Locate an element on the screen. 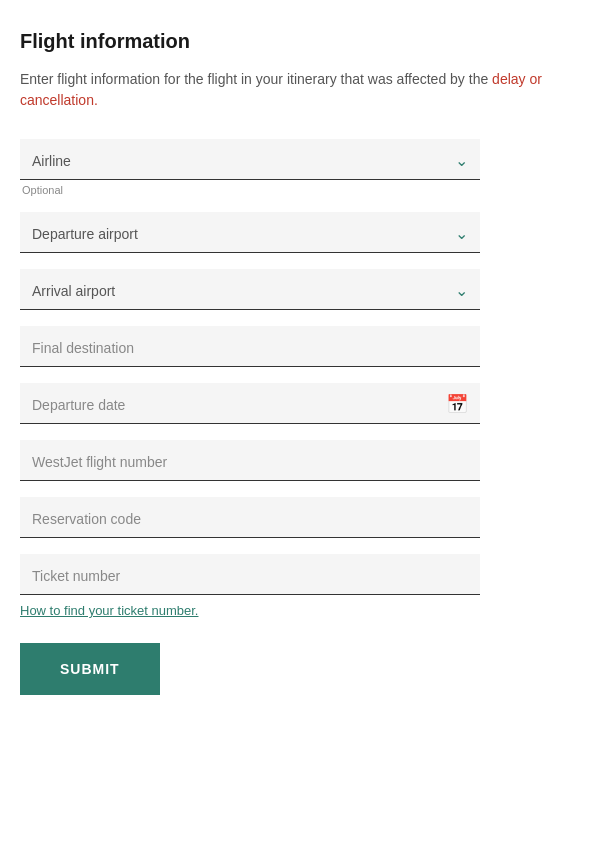  final-destination-group is located at coordinates (250, 346).